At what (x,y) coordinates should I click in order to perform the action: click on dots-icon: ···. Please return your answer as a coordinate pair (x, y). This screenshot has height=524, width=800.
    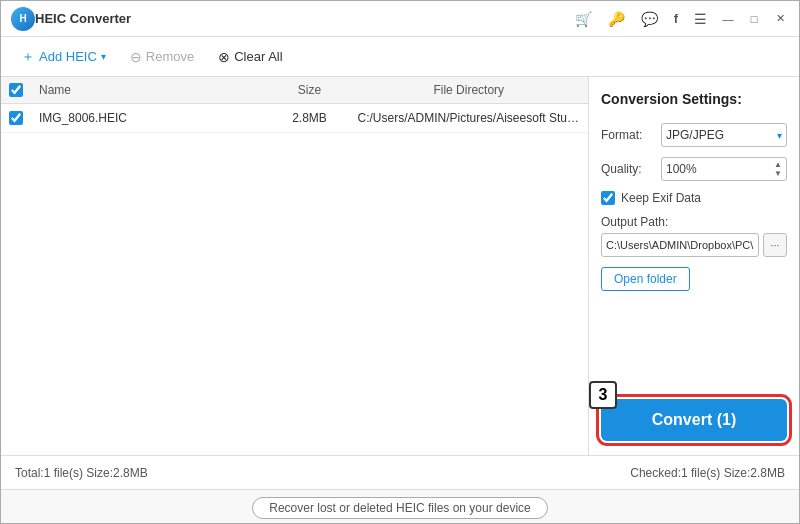
    Looking at the image, I should click on (774, 245).